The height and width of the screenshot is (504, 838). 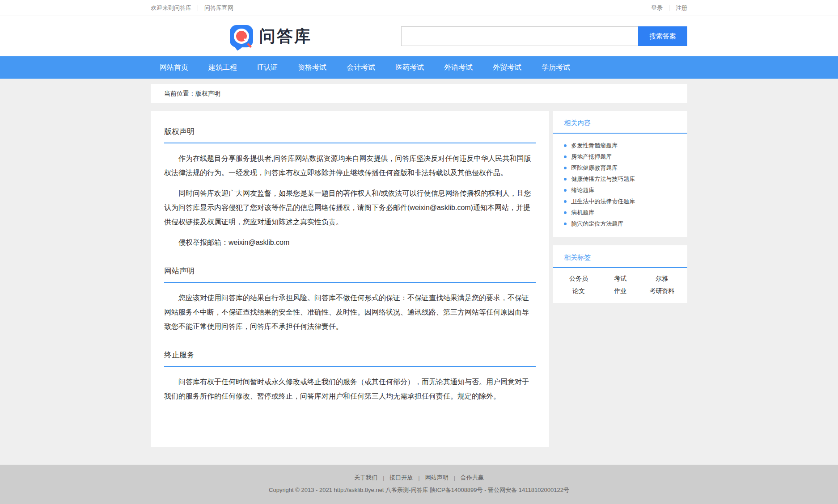 What do you see at coordinates (583, 213) in the screenshot?
I see `related-content-label: 病机题库` at bounding box center [583, 213].